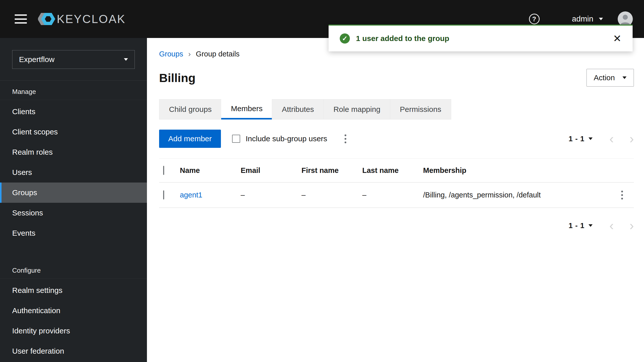 This screenshot has height=362, width=644. I want to click on column-header-first-name: First name, so click(328, 171).